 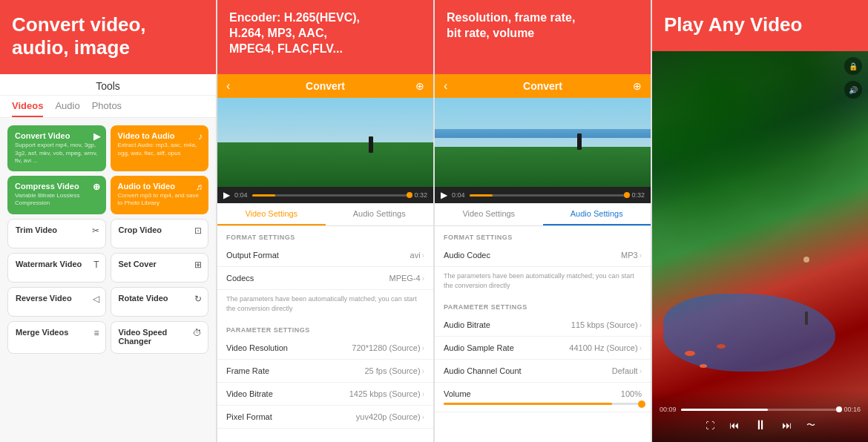 What do you see at coordinates (760, 409) in the screenshot?
I see `player-time-row: 00:09 00:16` at bounding box center [760, 409].